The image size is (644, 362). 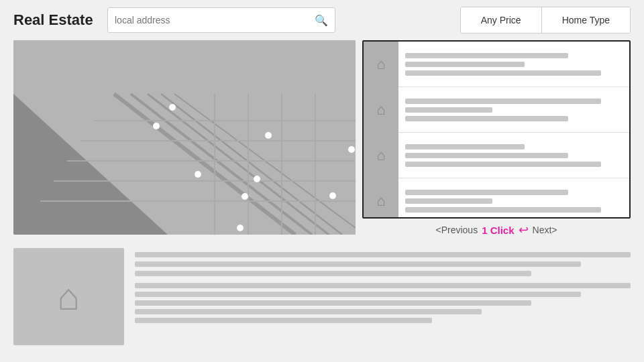 What do you see at coordinates (321, 20) in the screenshot?
I see `search-button: 🔍` at bounding box center [321, 20].